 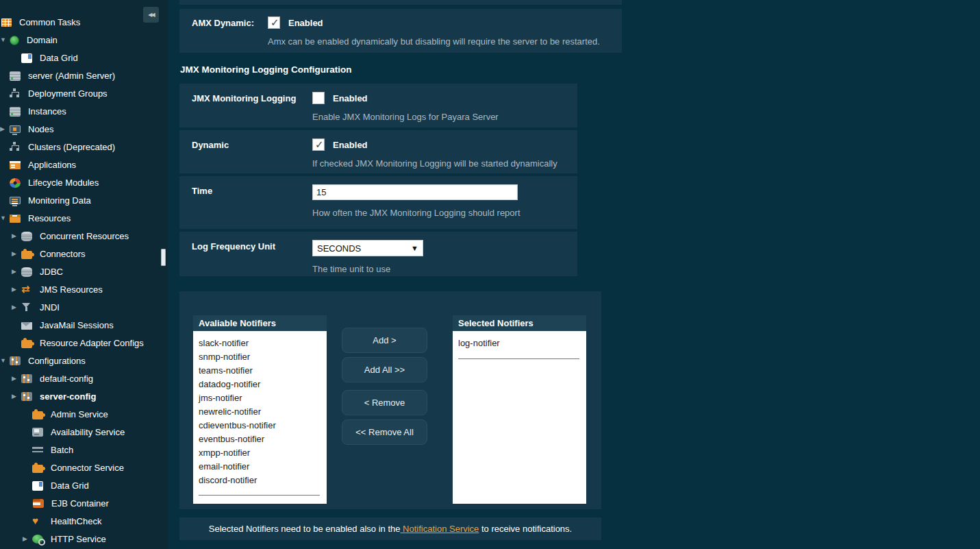 What do you see at coordinates (385, 340) in the screenshot?
I see `add-button: Add >` at bounding box center [385, 340].